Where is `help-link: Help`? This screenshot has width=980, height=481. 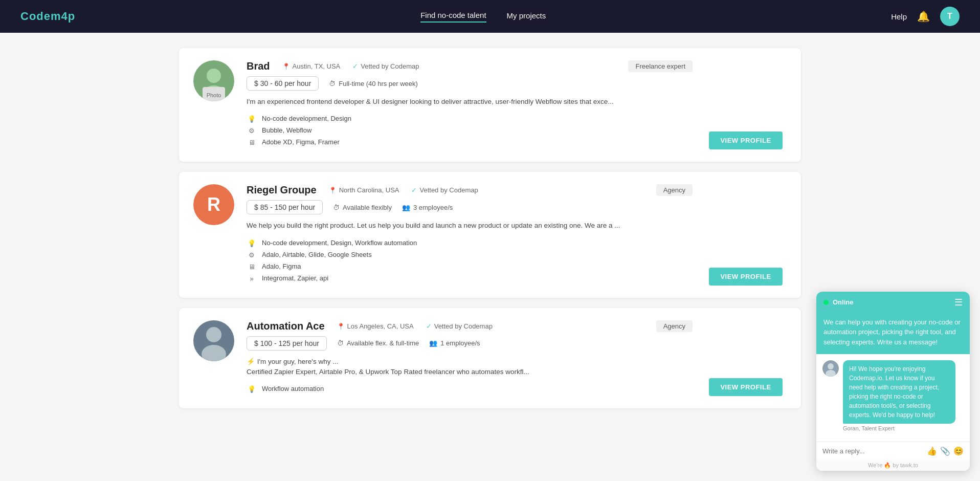 help-link: Help is located at coordinates (899, 16).